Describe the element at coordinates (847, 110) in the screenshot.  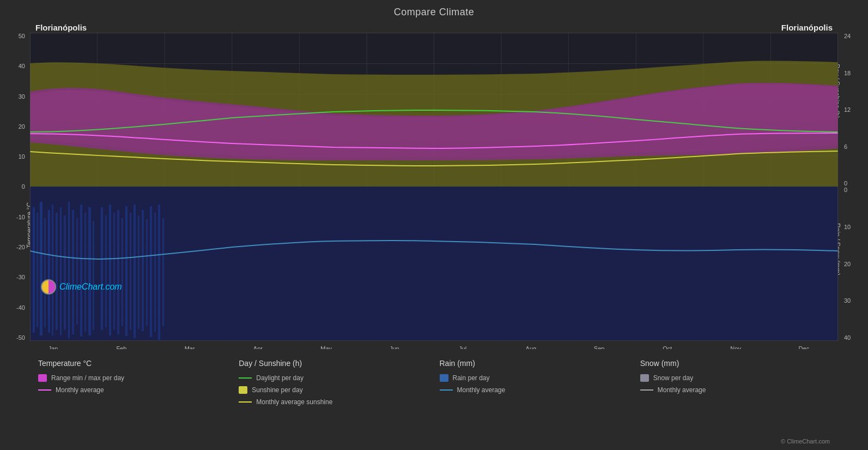
I see `y-right-12: 12` at that location.